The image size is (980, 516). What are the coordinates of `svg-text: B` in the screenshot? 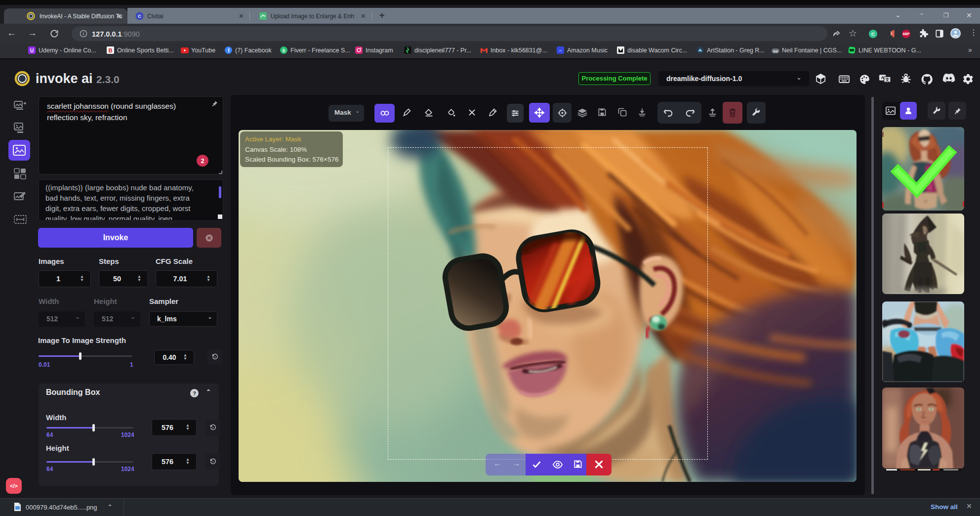 It's located at (111, 50).